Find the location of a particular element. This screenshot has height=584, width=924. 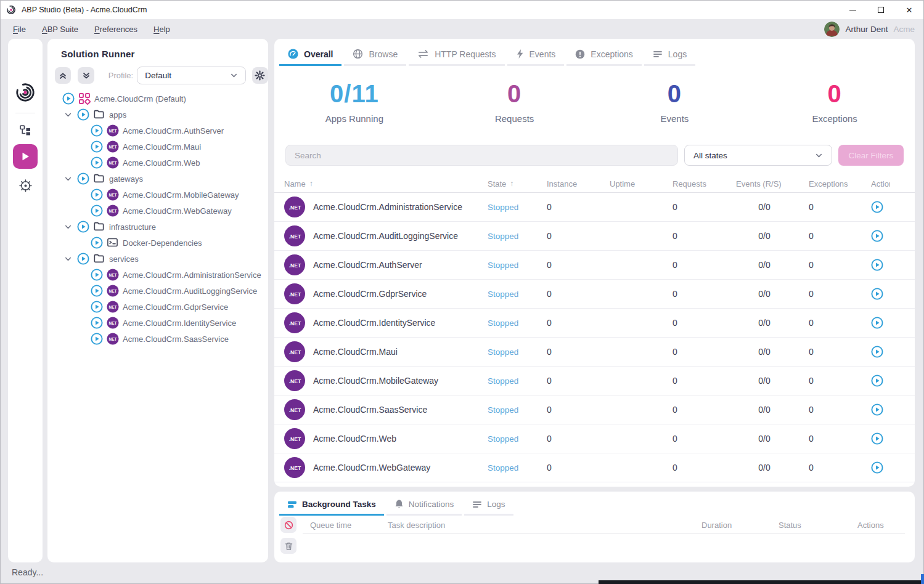

minimize-button is located at coordinates (852, 10).